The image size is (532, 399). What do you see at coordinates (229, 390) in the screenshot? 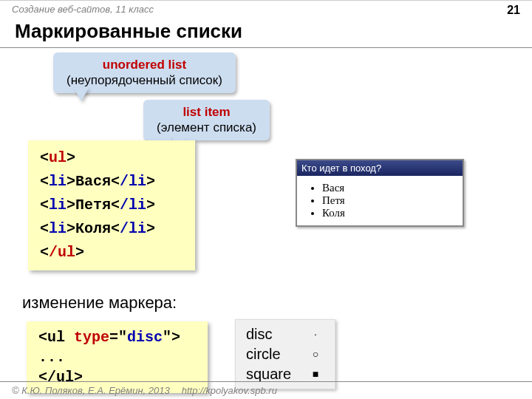
I see `footer-url: http://kpolyakov.spb.ru` at bounding box center [229, 390].